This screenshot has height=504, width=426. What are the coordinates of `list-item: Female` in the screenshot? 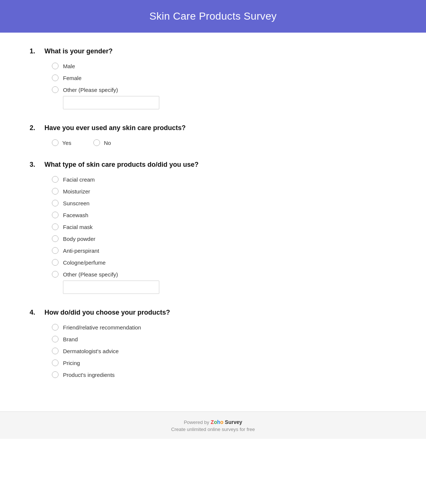 It's located at (224, 78).